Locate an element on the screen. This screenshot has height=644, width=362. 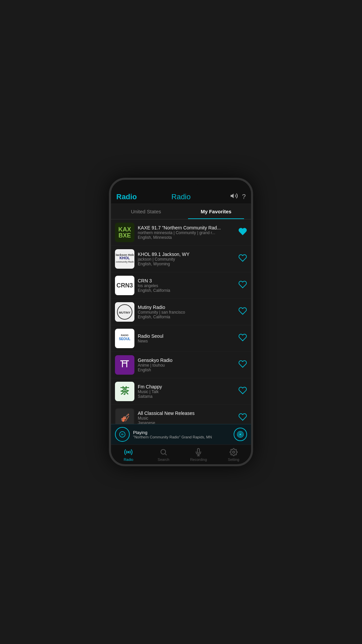
svg-text: MUTINY is located at coordinates (125, 313).